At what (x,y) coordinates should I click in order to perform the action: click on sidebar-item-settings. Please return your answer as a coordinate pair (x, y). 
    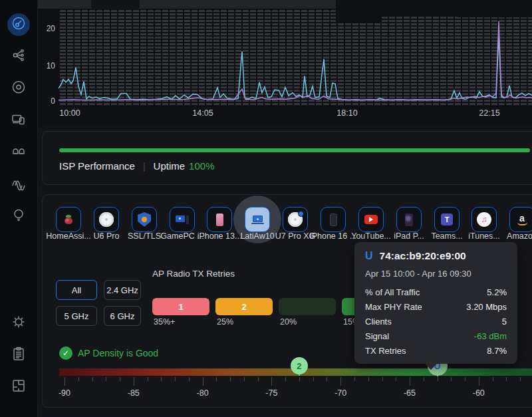
    Looking at the image, I should click on (19, 323).